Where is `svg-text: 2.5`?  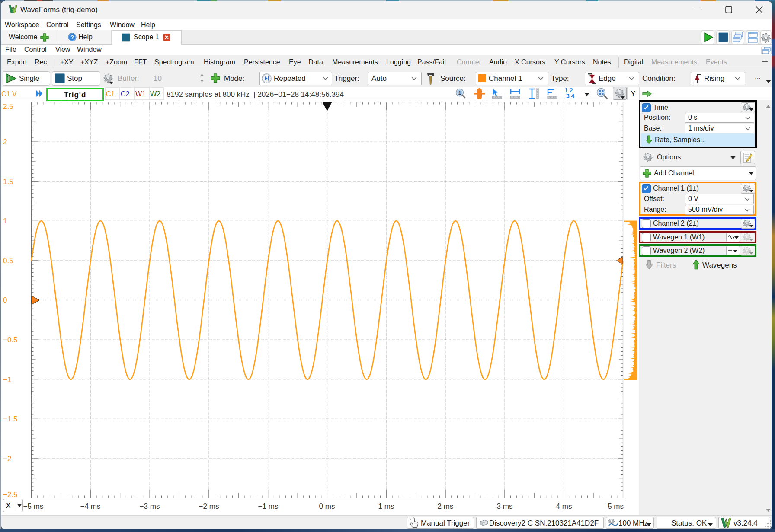 svg-text: 2.5 is located at coordinates (8, 106).